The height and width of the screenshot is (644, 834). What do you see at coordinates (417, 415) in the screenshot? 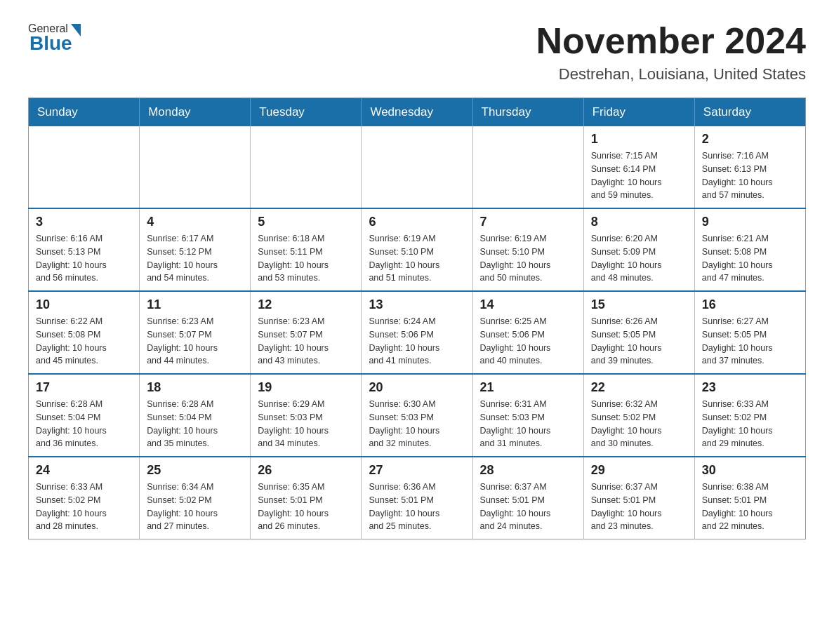
I see `calendar-cell: 20Sunrise: 6:30 AM Sunset: 5:03 PM Dayli…` at bounding box center [417, 415].